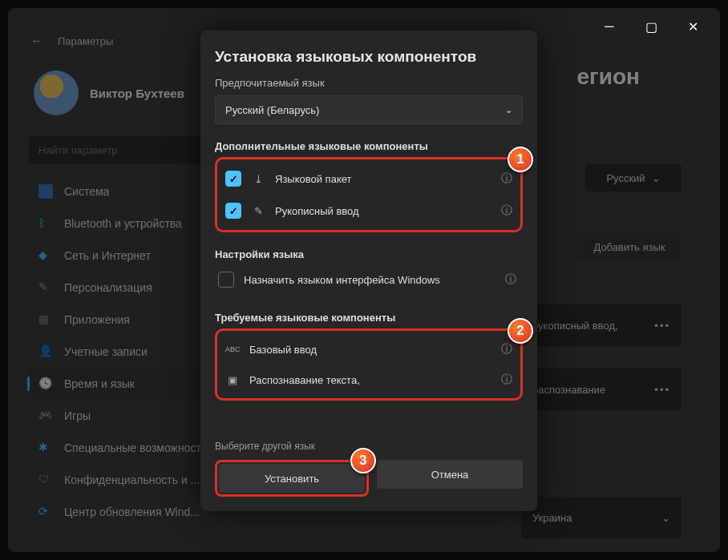  Describe the element at coordinates (258, 179) in the screenshot. I see `language-pack-icon: ⤓` at that location.